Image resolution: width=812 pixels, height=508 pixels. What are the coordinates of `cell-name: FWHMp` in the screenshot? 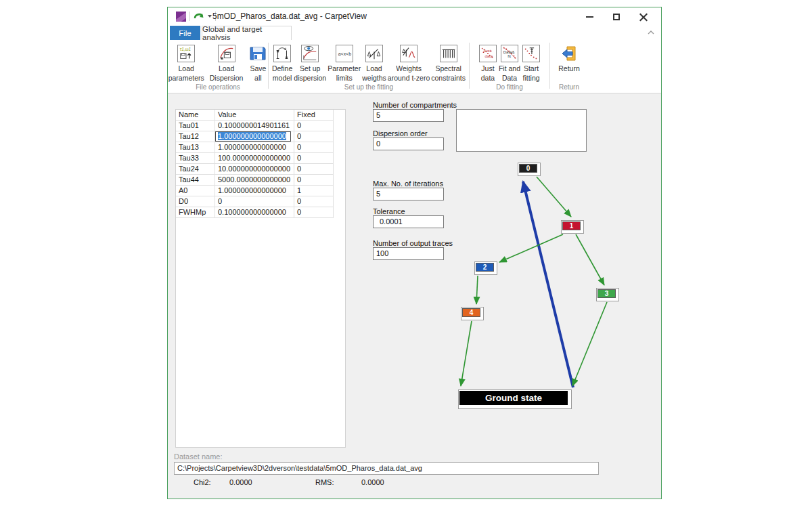 It's located at (196, 213).